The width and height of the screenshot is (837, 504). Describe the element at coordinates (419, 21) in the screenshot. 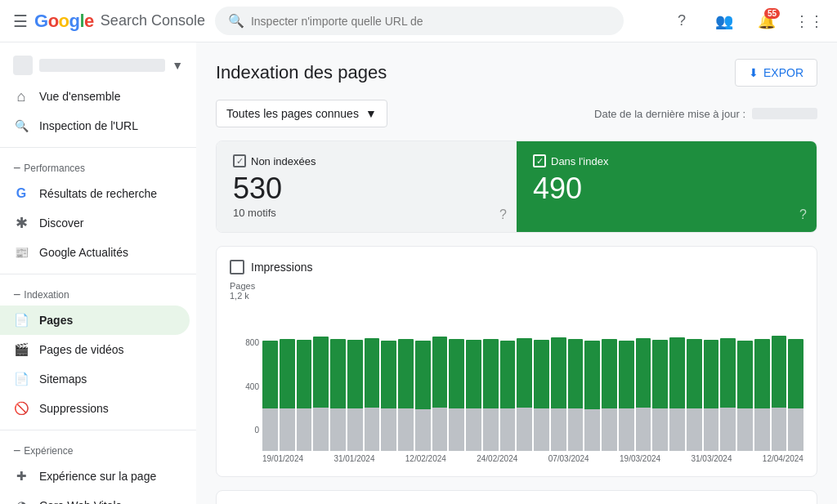

I see `search-bar: 🔍` at that location.